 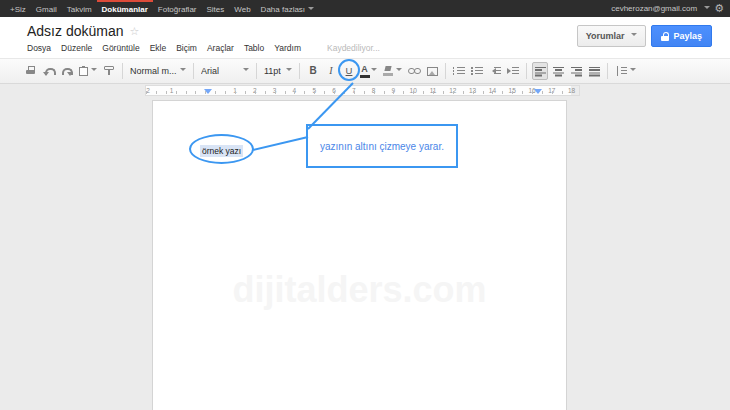 What do you see at coordinates (216, 8) in the screenshot?
I see `topbar-item-sites: Sites` at bounding box center [216, 8].